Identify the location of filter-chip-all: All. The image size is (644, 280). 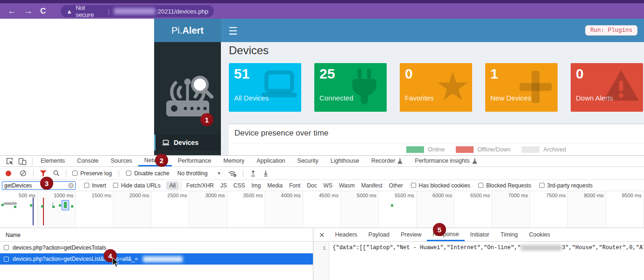
(173, 186).